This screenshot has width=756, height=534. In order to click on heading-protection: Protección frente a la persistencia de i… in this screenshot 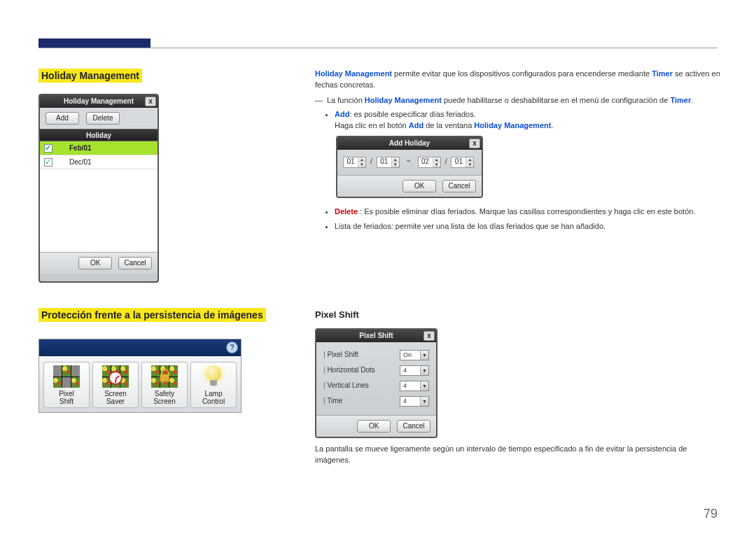, I will do `click(153, 315)`.